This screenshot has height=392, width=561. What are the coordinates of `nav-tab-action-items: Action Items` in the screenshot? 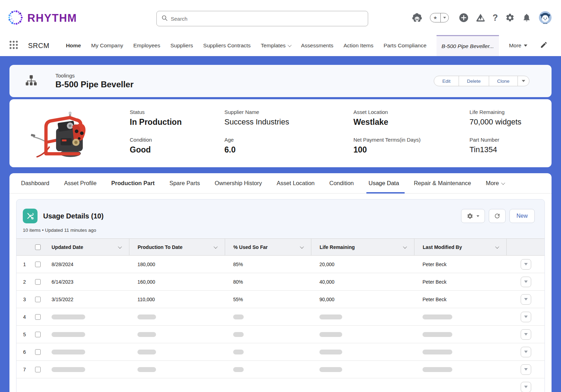 It's located at (358, 46).